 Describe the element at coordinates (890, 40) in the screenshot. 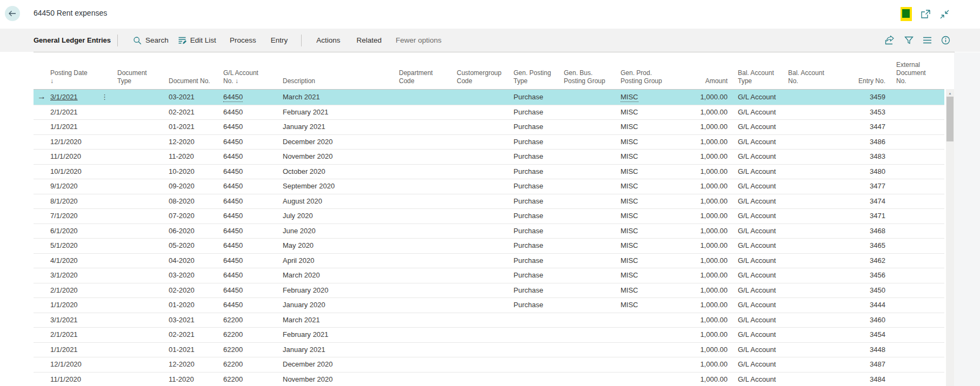

I see `share-icon` at that location.